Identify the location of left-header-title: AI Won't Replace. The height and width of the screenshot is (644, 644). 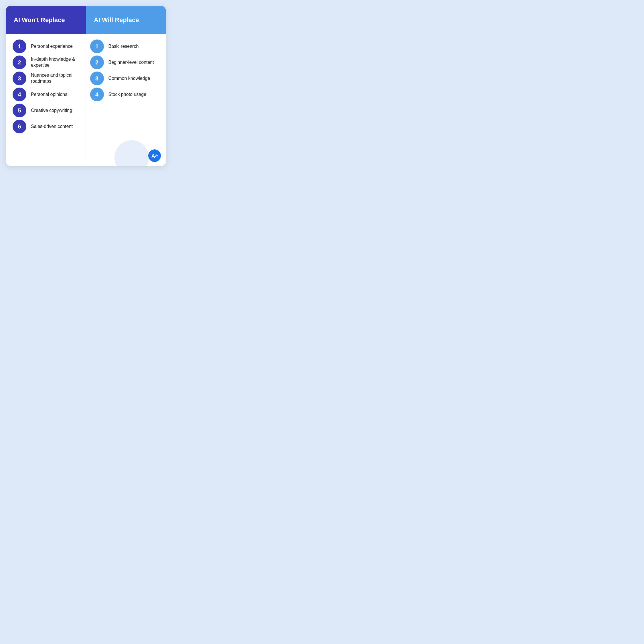
(39, 20).